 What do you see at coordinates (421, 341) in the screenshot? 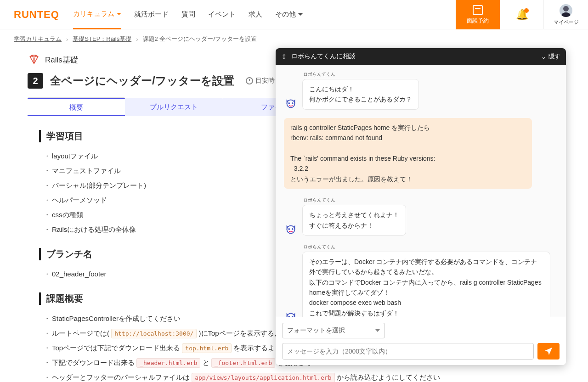
I see `chat-footer: フォーマットを選択` at bounding box center [421, 341].